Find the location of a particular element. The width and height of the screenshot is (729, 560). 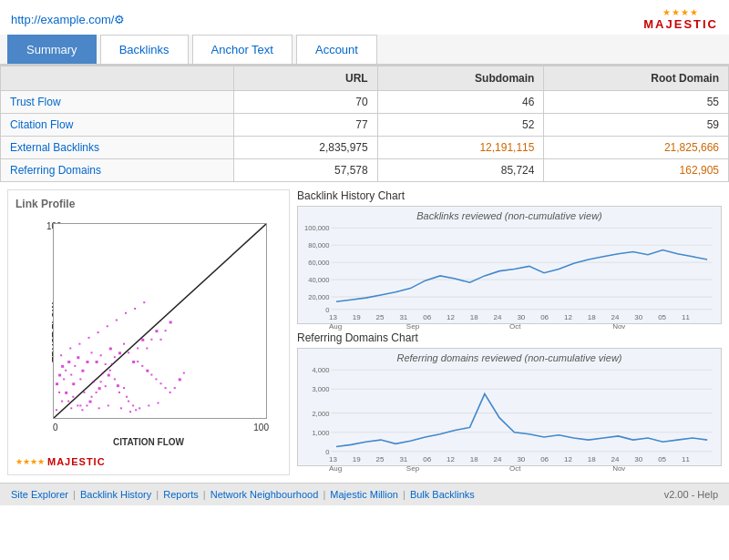

x-label: 11 is located at coordinates (685, 459).